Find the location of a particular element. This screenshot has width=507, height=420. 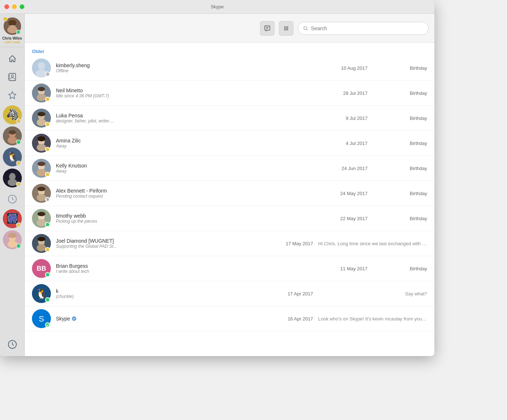

contact-item: BB Brian Burgess I write about tech 11 M… is located at coordinates (230, 269).